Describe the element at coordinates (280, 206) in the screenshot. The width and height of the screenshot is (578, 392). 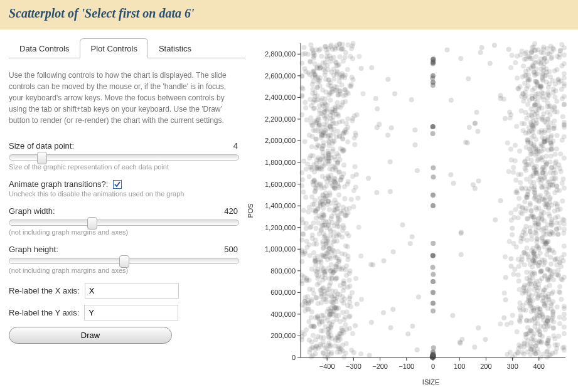
I see `svg-text: 1,400,000` at that location.